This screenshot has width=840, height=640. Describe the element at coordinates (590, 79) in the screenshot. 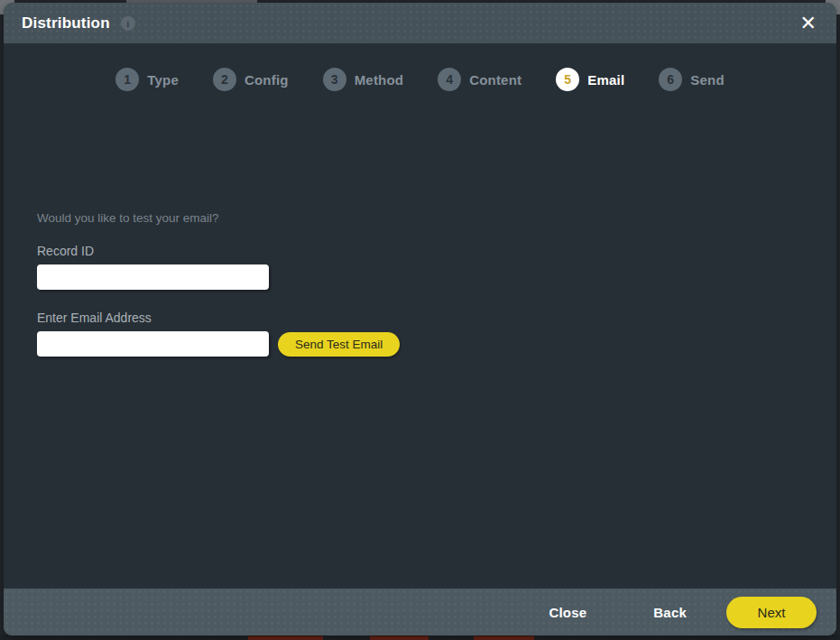

I see `step-email-active: 5 Email` at that location.